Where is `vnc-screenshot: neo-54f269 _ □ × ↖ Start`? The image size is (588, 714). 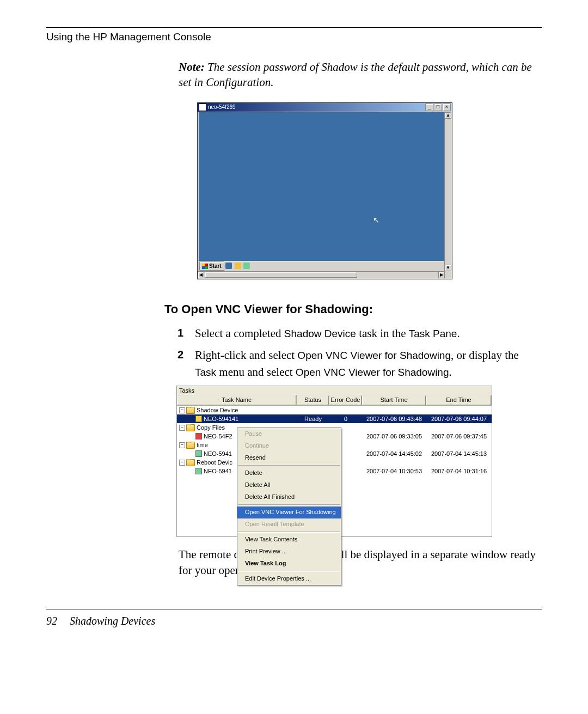
vnc-screenshot: neo-54f269 _ □ × ↖ Start is located at coordinates (324, 191).